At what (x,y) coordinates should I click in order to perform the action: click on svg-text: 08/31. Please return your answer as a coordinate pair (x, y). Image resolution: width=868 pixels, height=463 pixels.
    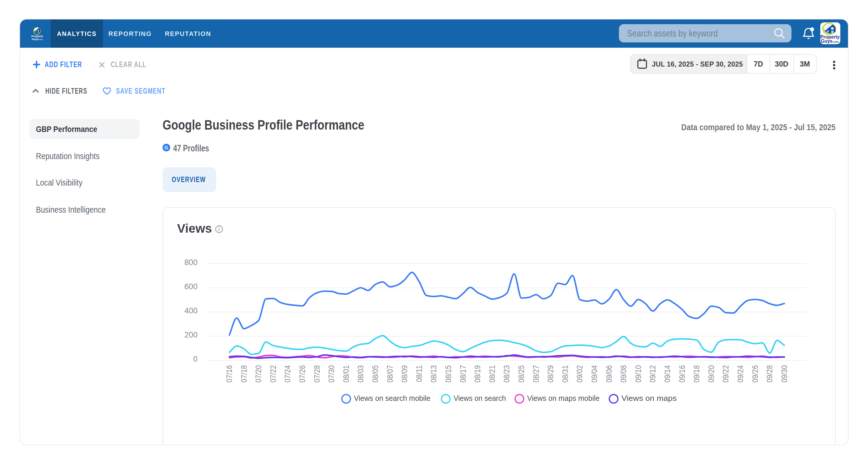
    Looking at the image, I should click on (565, 374).